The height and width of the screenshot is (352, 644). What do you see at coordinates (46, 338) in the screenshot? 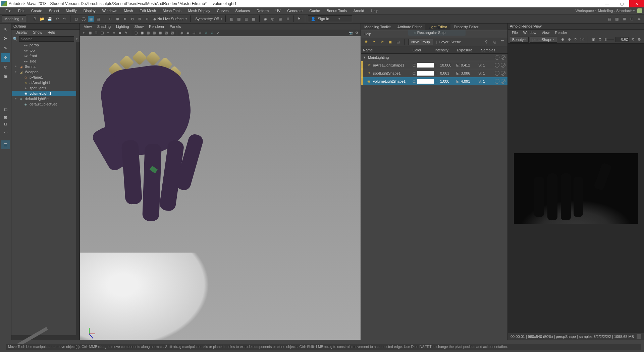
I see `outliner-hscrollbar` at bounding box center [46, 338].